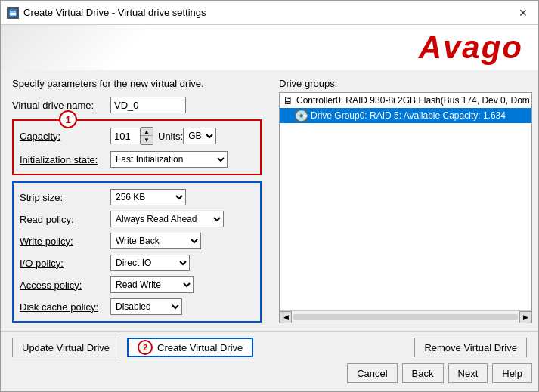 The image size is (539, 392). Describe the element at coordinates (405, 108) in the screenshot. I see `tree-scroll: 🖥 Controller0: RAID 930-8i 2GB Flash(Bus…` at that location.